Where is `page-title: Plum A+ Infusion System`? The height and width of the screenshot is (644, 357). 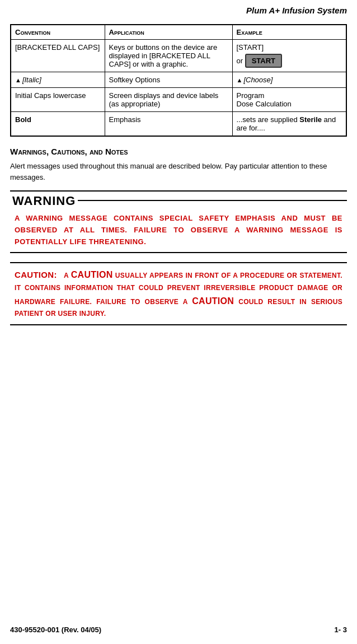
page-title: Plum A+ Infusion System is located at coordinates (297, 10).